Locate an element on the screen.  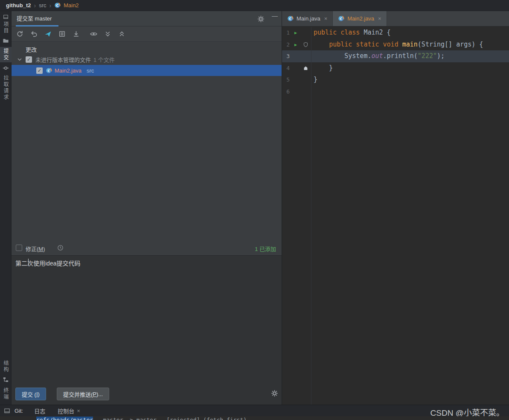
code-line: 3 System.out.println("222"); is located at coordinates (396, 56).